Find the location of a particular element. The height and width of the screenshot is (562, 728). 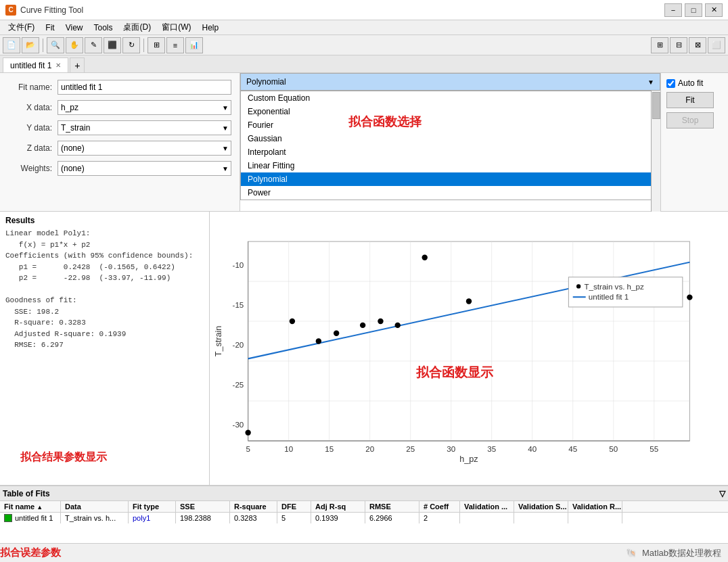

cell-fit-name-text: untitled fit 1 is located at coordinates (34, 518).